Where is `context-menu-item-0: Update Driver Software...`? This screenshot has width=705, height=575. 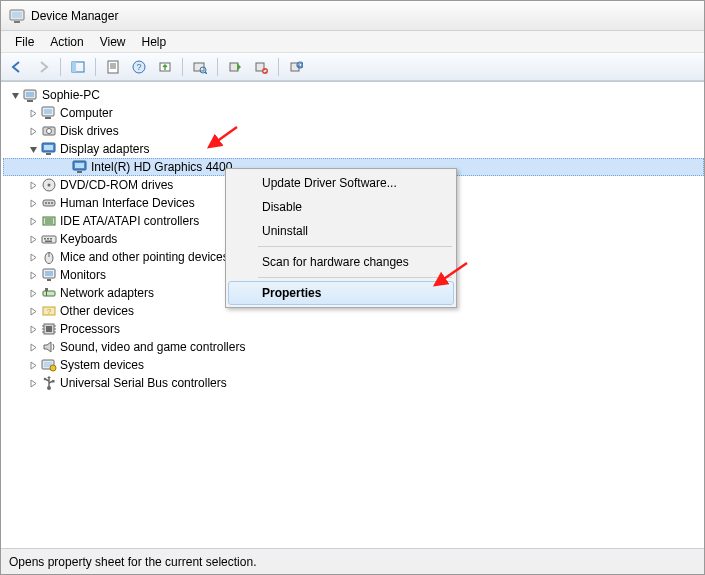 context-menu-item-0: Update Driver Software... is located at coordinates (341, 183).